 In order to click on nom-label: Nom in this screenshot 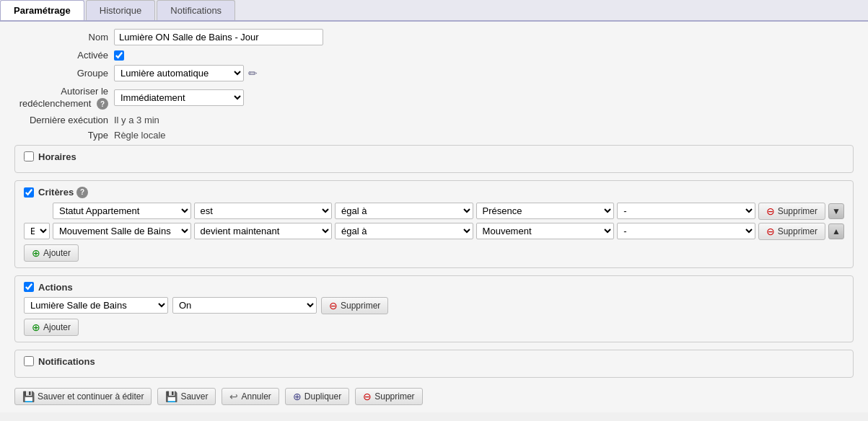, I will do `click(61, 37)`.